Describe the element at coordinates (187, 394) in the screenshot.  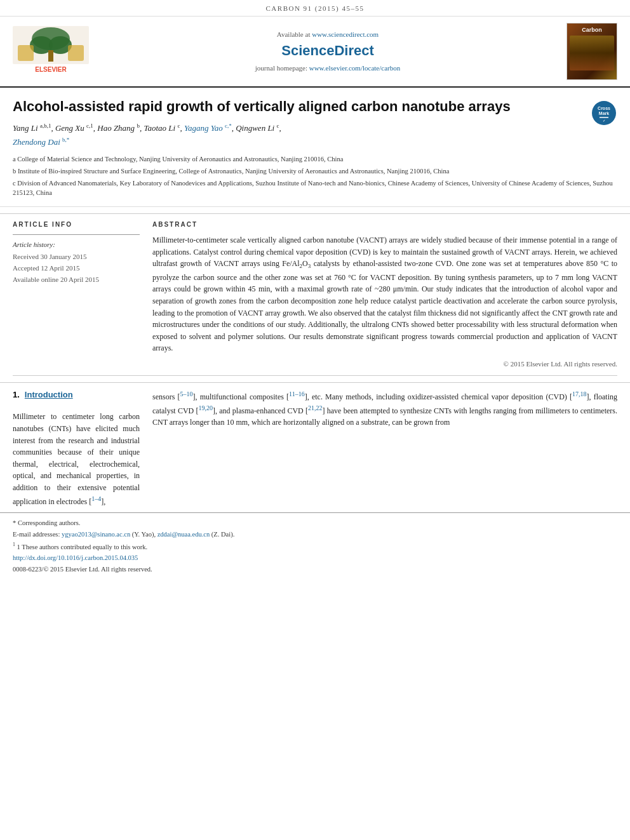
I see `ref-5-10: 5–10` at that location.